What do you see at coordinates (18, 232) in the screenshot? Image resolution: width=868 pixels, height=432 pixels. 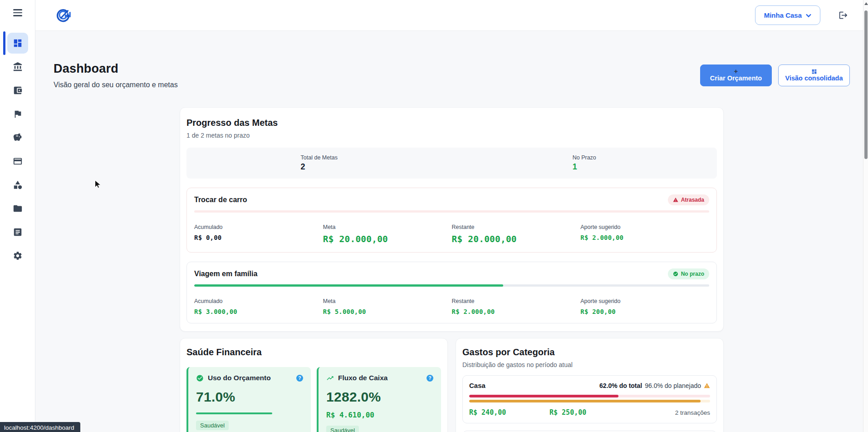 I see `sidebar-item-reports` at bounding box center [18, 232].